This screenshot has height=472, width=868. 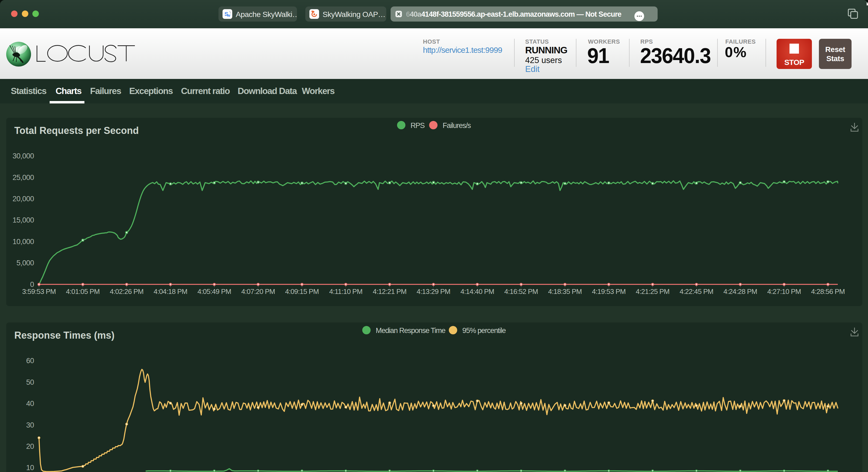 What do you see at coordinates (39, 292) in the screenshot?
I see `svg-text: 3:59:53 PM` at bounding box center [39, 292].